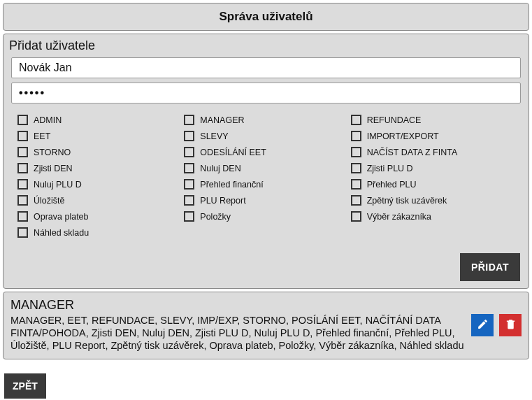  Describe the element at coordinates (52, 152) in the screenshot. I see `permission-label: STORNO` at that location.